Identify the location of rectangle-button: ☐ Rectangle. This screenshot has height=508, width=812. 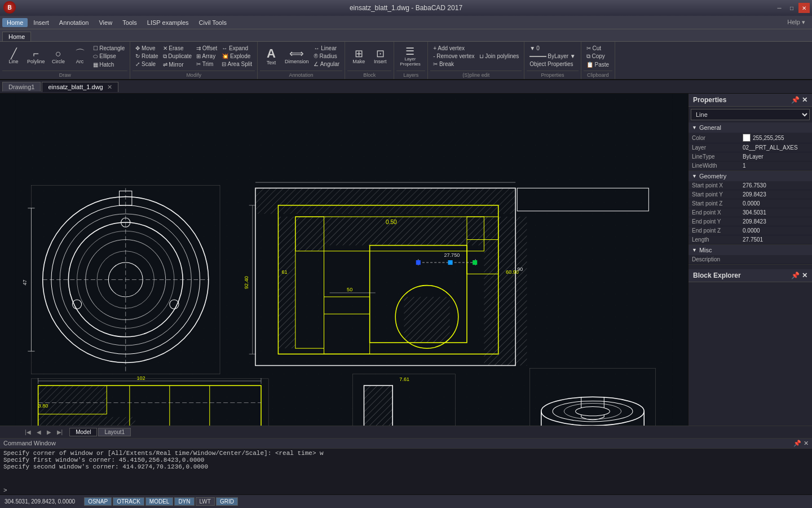
(109, 49).